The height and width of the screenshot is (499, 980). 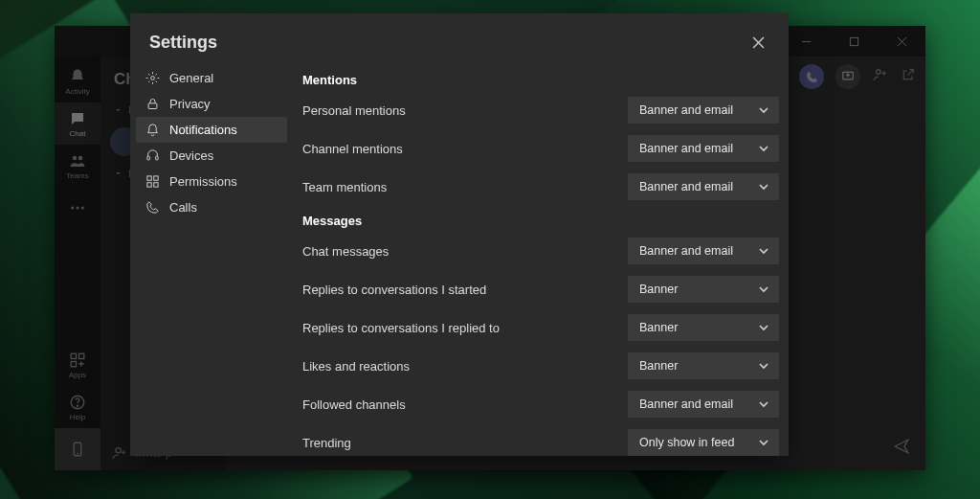 What do you see at coordinates (120, 453) in the screenshot?
I see `people-add-icon` at bounding box center [120, 453].